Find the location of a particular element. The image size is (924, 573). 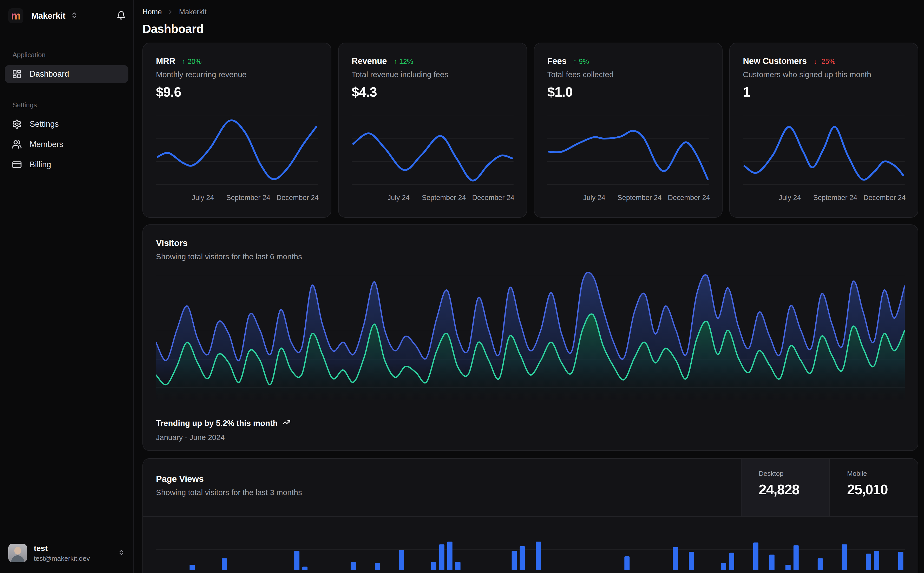

visitors-title: Visitors is located at coordinates (530, 243).